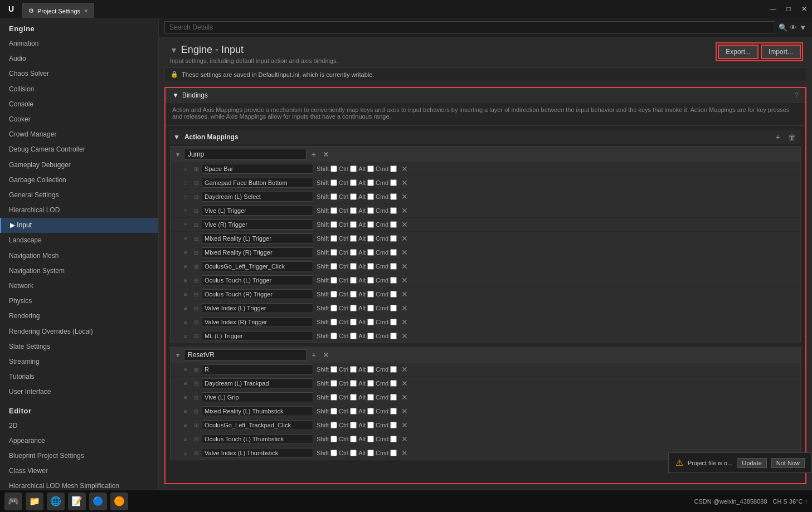 The width and height of the screenshot is (812, 512). What do you see at coordinates (79, 89) in the screenshot?
I see `sidebar-item-collision: Collision` at bounding box center [79, 89].